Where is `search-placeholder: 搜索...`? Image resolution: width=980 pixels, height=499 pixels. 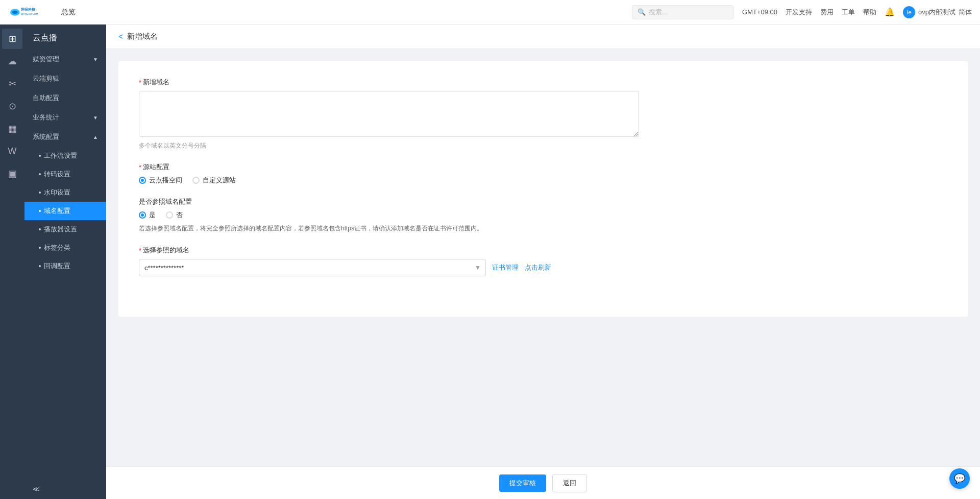 search-placeholder: 搜索... is located at coordinates (658, 12).